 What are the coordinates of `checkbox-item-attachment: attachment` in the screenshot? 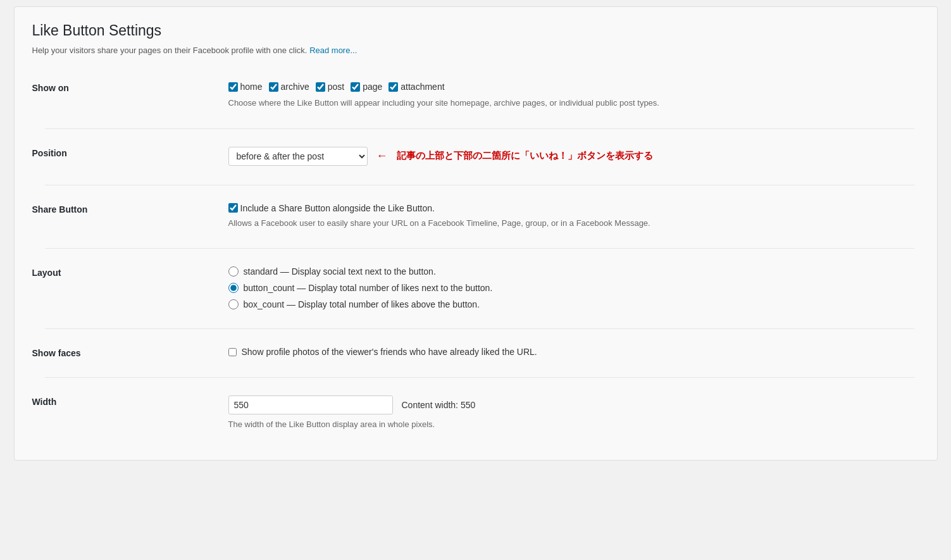 It's located at (416, 87).